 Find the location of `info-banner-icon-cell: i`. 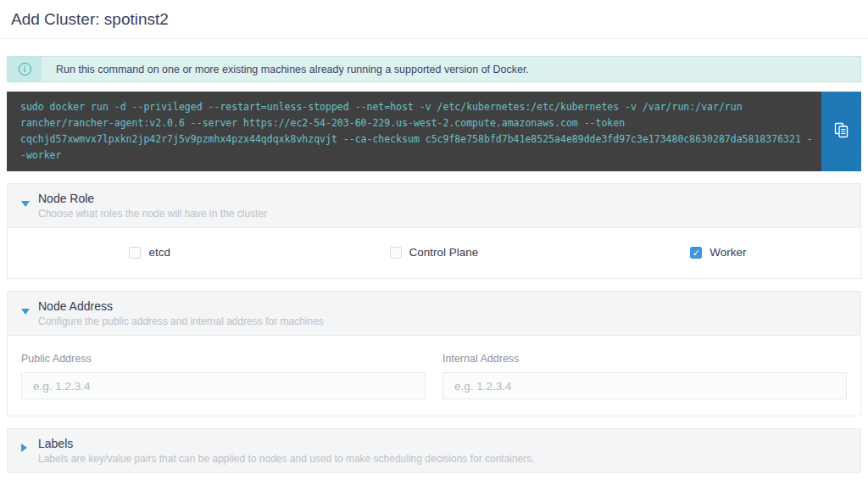

info-banner-icon-cell: i is located at coordinates (25, 70).